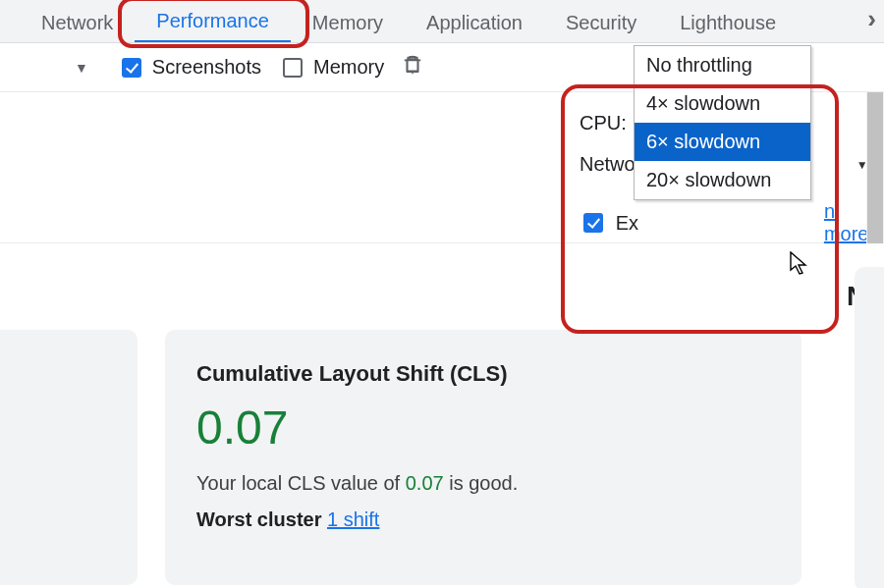  What do you see at coordinates (603, 124) in the screenshot?
I see `cpu-label: CPU:` at bounding box center [603, 124].